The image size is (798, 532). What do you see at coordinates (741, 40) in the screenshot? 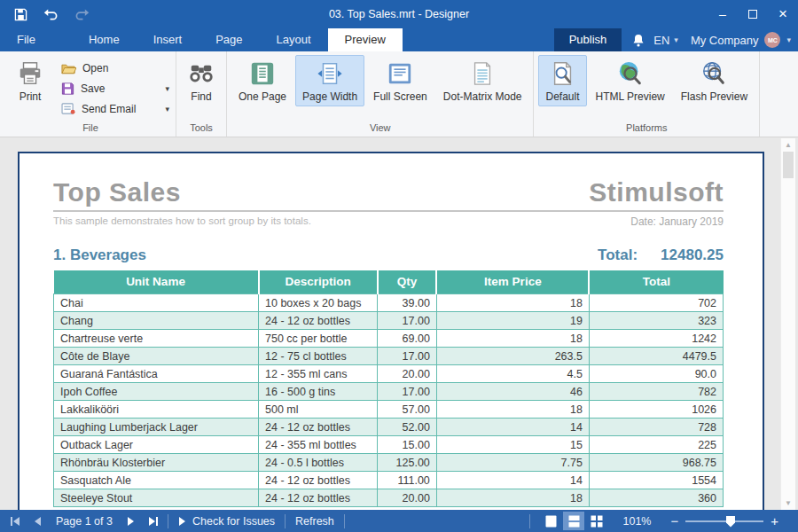
I see `account-menu: My Company MC ▾` at bounding box center [741, 40].